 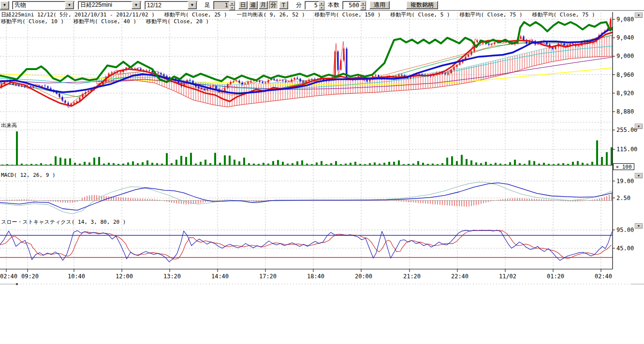 I want to click on x-axis-label: 02:40, so click(x=603, y=276).